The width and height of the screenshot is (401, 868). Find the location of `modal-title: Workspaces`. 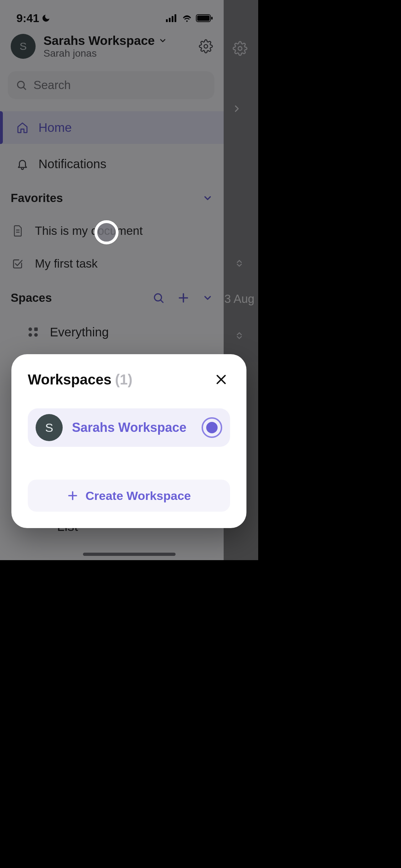

modal-title: Workspaces is located at coordinates (70, 380).